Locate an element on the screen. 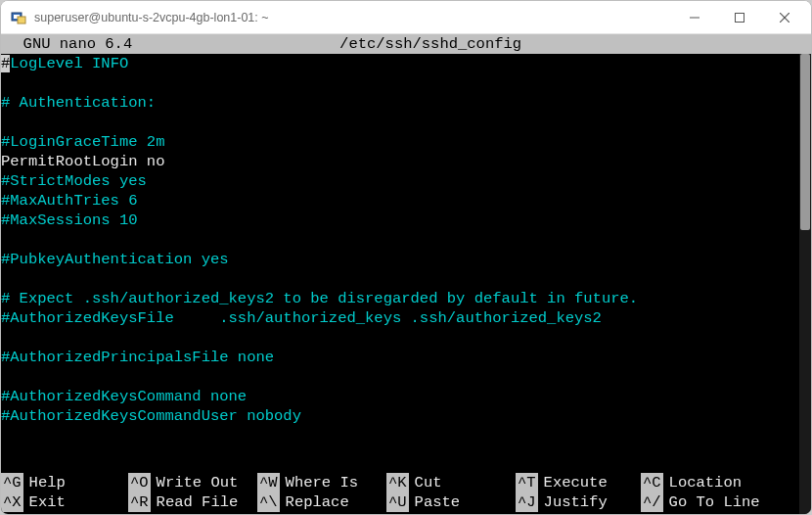 The image size is (812, 515). nano-filename: /etc/ssh/sshd_config is located at coordinates (430, 44).